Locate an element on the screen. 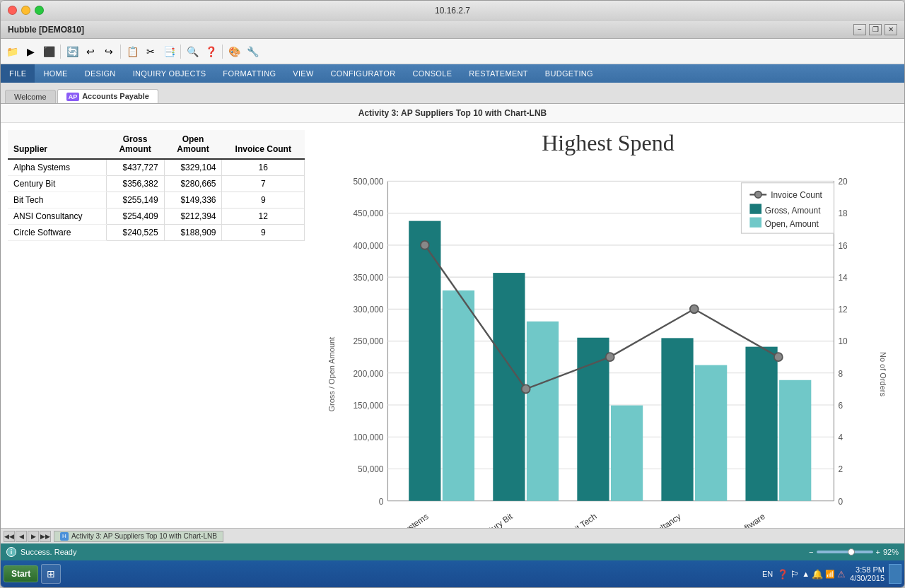 Image resolution: width=905 pixels, height=588 pixels. toolbar-icon-refresh: 🔄 is located at coordinates (72, 52).